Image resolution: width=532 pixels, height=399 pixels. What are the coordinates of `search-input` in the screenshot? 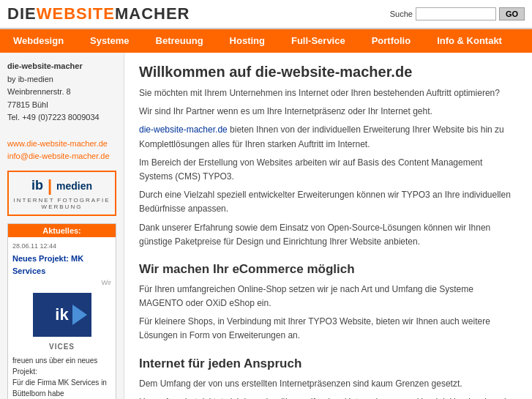 It's located at (456, 14).